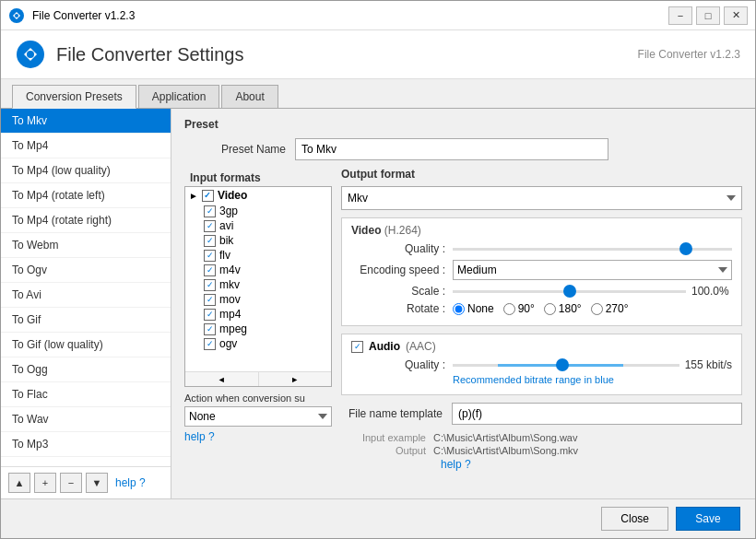 Image resolution: width=756 pixels, height=539 pixels. Describe the element at coordinates (86, 321) in the screenshot. I see `preset-item-to-gif: To Gif` at that location.